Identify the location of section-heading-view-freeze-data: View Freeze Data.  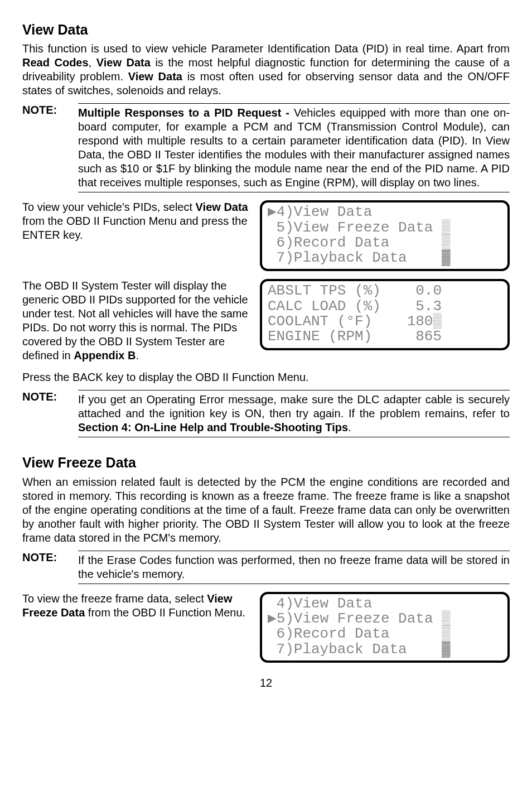
(266, 463).